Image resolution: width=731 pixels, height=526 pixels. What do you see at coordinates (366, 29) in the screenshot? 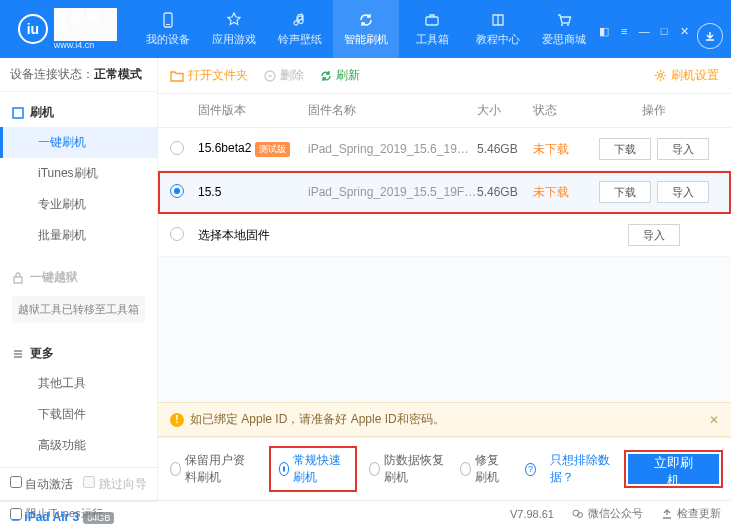
I see `titlebar: iu 爱思助手 www.i4.cn 我的设备 应用游戏 铃声壁纸 智能刷机 工具…` at bounding box center [366, 29].